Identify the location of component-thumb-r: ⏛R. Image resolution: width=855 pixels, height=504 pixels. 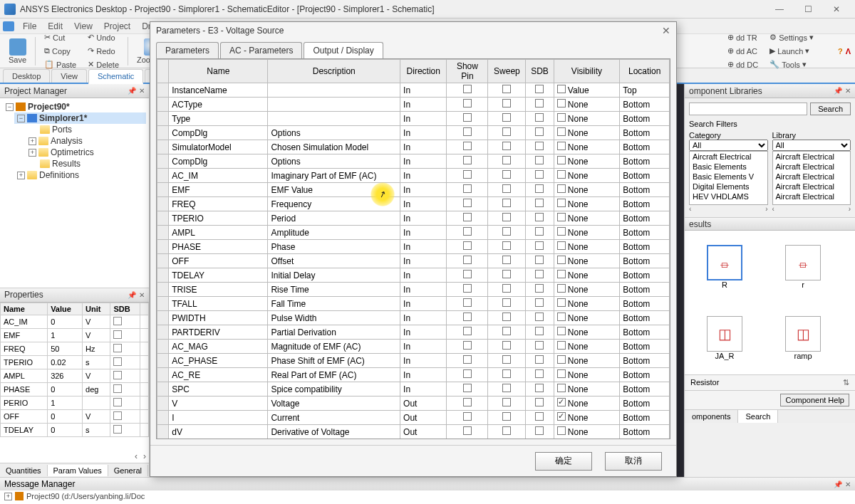
(725, 267).